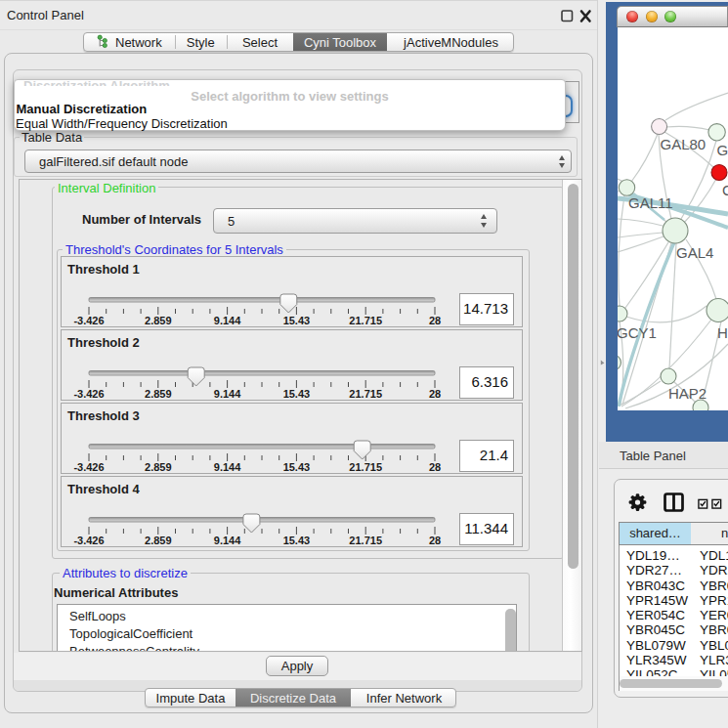  I want to click on svg-text: HI, so click(723, 332).